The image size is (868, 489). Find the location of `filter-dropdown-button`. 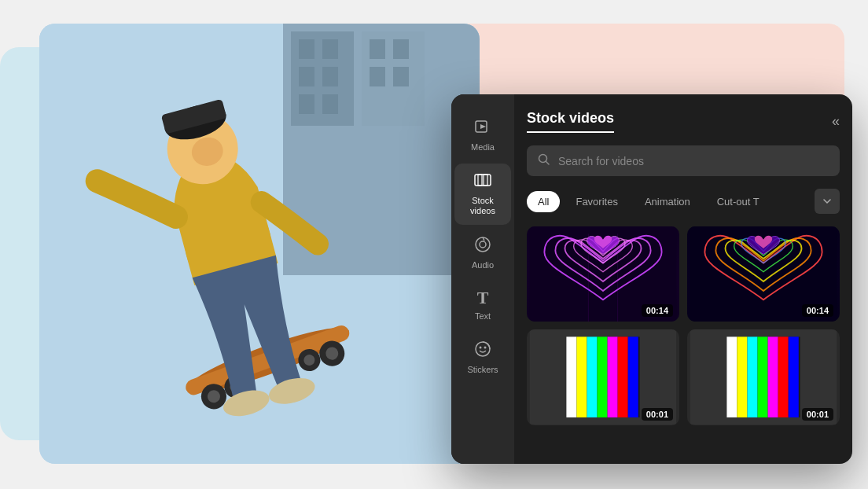

filter-dropdown-button is located at coordinates (827, 201).